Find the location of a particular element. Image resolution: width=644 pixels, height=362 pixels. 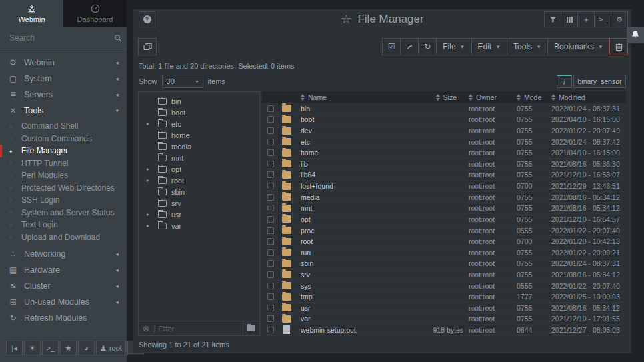

table-row-opt: optroot:root07552021/12/10 - 16:54:57 is located at coordinates (444, 220).